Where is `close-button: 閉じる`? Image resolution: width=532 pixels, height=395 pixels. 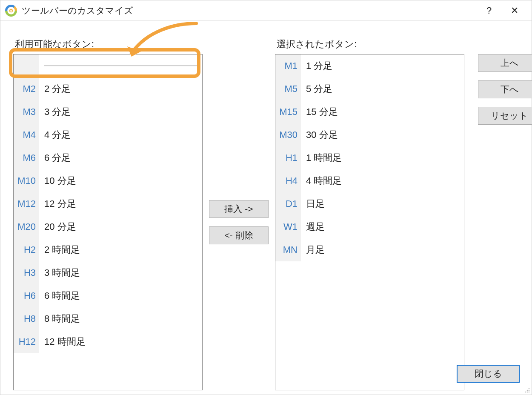 close-button: 閉じる is located at coordinates (488, 374).